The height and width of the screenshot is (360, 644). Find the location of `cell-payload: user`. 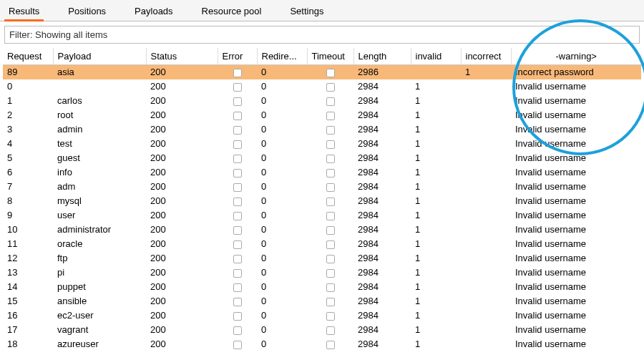

cell-payload: user is located at coordinates (99, 215).